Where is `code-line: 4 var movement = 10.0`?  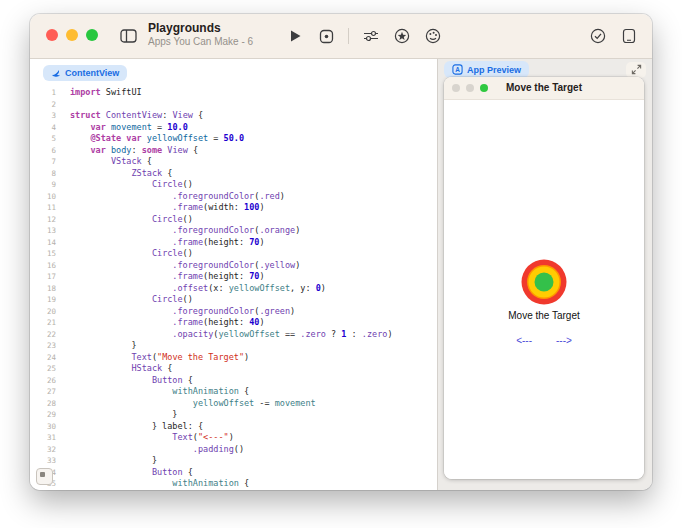
code-line: 4 var movement = 10.0 is located at coordinates (234, 128).